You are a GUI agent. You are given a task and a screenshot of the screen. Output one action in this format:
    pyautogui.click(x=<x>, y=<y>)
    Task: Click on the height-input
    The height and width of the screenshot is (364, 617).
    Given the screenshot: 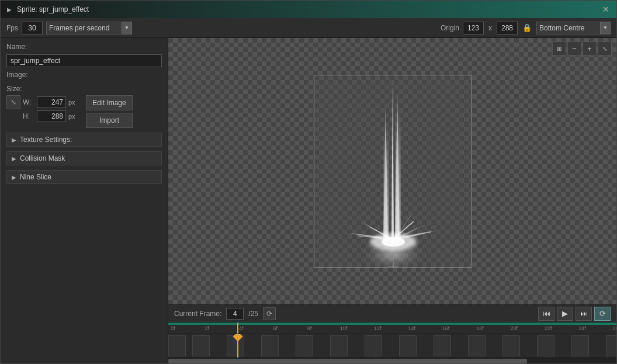 What is the action you would take?
    pyautogui.click(x=51, y=116)
    